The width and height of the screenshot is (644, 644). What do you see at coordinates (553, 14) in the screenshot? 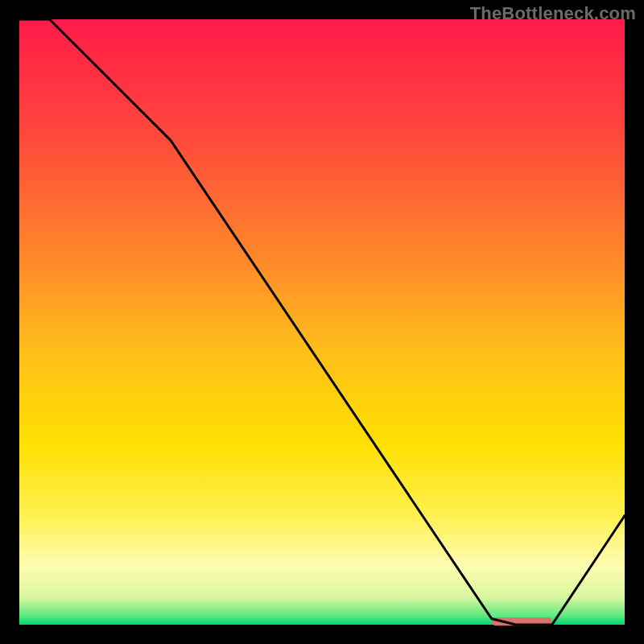
I see `watermark-label: TheBottleneck.com` at bounding box center [553, 14].